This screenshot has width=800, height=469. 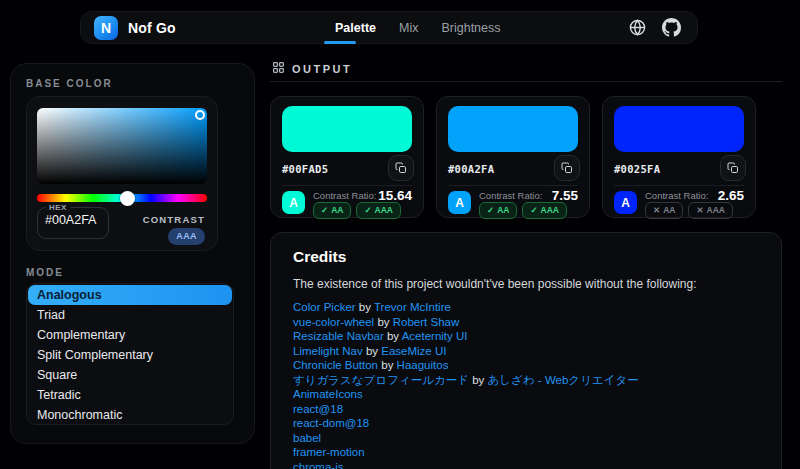 I want to click on x-icon, so click(x=700, y=210).